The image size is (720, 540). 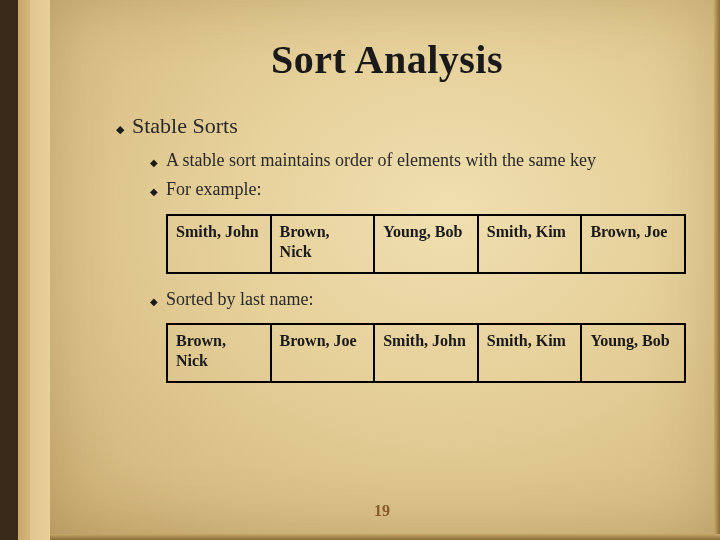 What do you see at coordinates (415, 353) in the screenshot?
I see `sorted-table: Brown, Nick Brown, Joe Smith, John Smith…` at bounding box center [415, 353].